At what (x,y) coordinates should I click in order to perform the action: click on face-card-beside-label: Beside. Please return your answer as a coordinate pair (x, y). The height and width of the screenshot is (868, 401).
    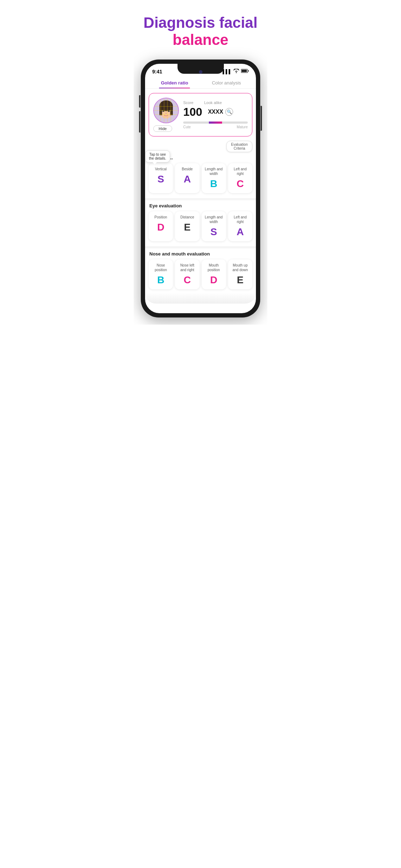
    Looking at the image, I should click on (187, 169).